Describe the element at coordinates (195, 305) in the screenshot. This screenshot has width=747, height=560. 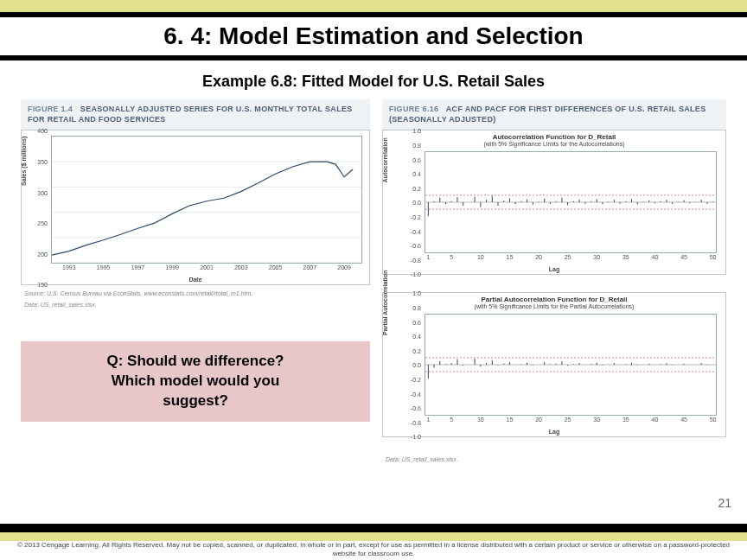
I see `source-note-2: Data: US_retail_sales.xlsx.` at that location.